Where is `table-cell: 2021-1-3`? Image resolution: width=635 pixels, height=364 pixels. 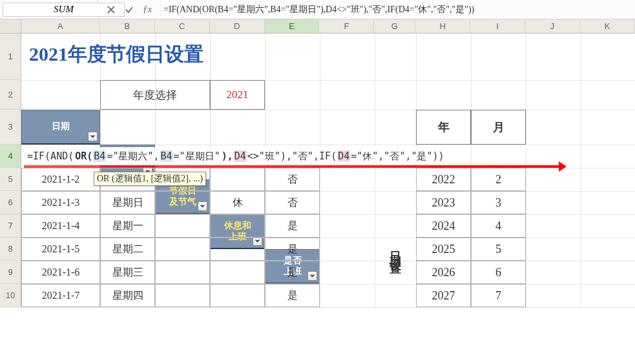 table-cell: 2021-1-3 is located at coordinates (61, 203).